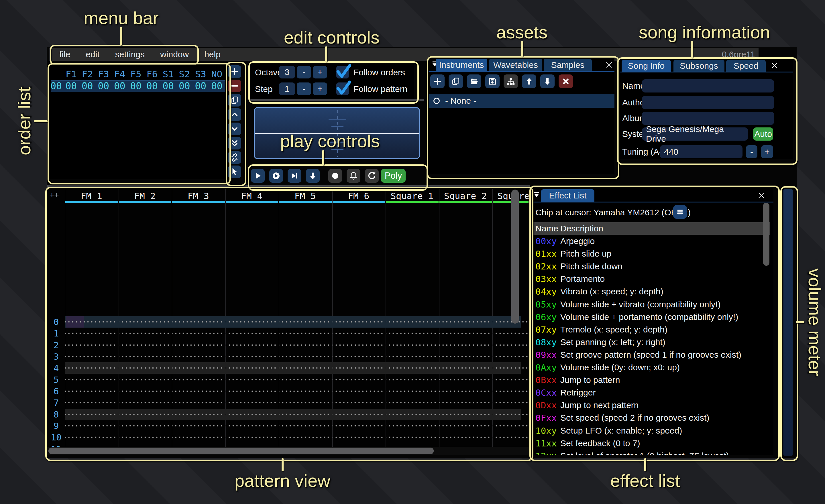 The height and width of the screenshot is (504, 825). What do you see at coordinates (241, 451) in the screenshot?
I see `pattern-horizontal-scrollbar` at bounding box center [241, 451].